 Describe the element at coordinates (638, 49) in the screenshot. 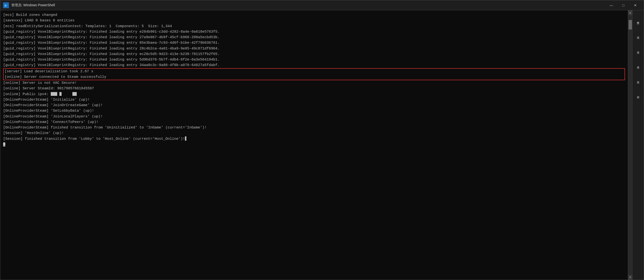

I see `sidebar-item-2: 展` at that location.